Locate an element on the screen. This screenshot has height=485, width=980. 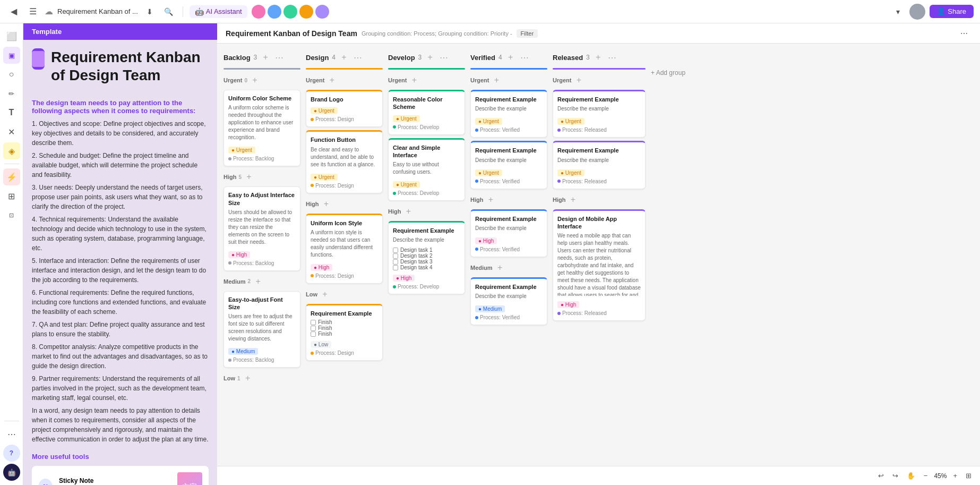
released-high-add: + is located at coordinates (573, 200).